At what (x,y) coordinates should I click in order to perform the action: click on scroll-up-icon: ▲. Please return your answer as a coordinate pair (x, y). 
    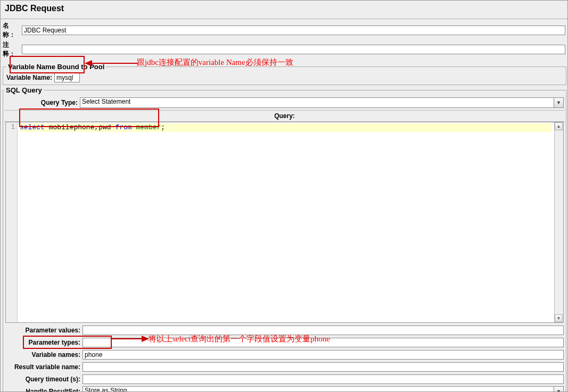
    Looking at the image, I should click on (559, 127).